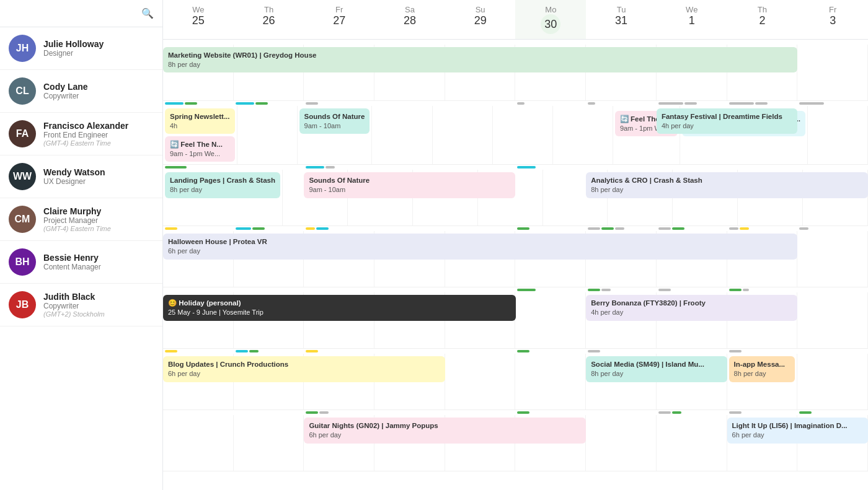  Describe the element at coordinates (86, 134) in the screenshot. I see `person-info-francisco: Francisco Alexander Front End Engineer (…` at that location.